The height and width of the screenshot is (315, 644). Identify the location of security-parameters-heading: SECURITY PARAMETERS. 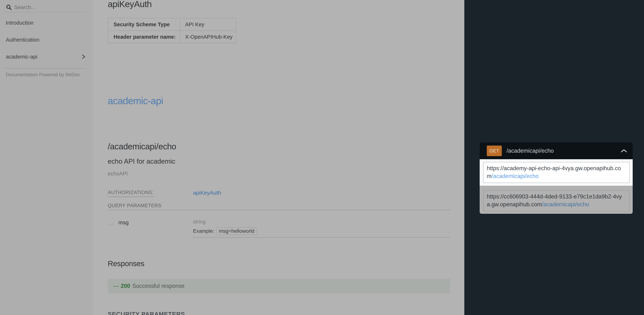
(146, 313).